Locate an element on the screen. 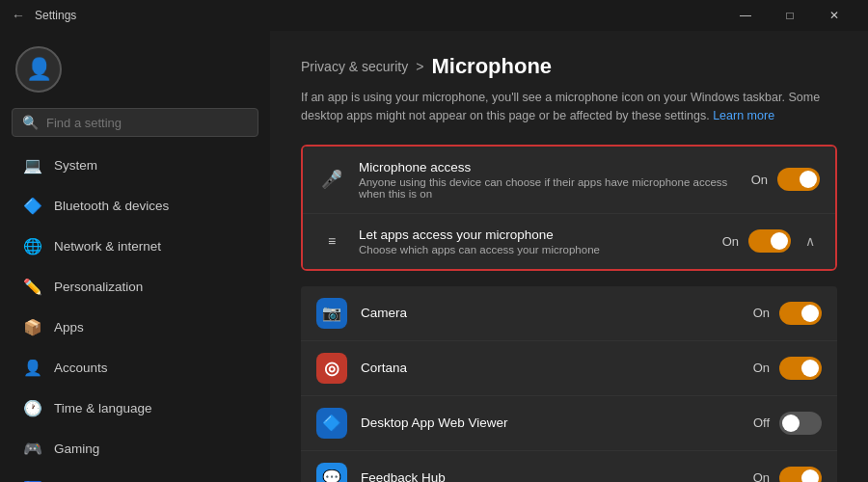 The height and width of the screenshot is (482, 868). camera-right: On is located at coordinates (787, 313).